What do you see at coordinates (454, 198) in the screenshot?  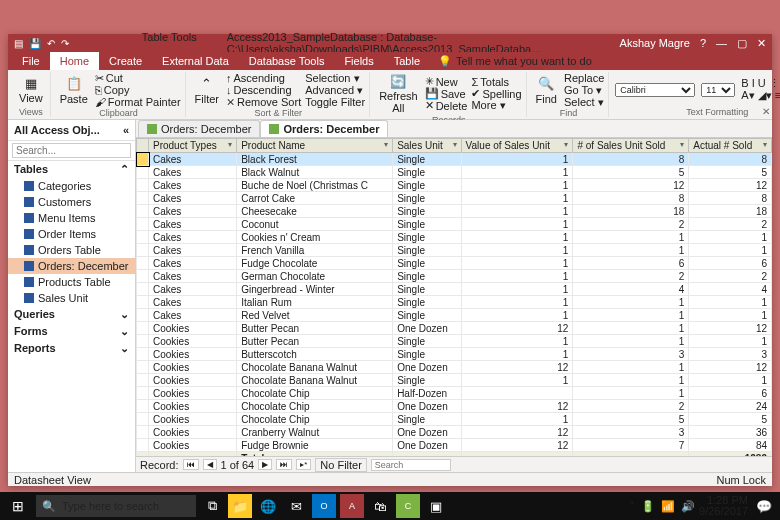 I see `table-row: CakesCarrot CakeSingle188` at bounding box center [454, 198].